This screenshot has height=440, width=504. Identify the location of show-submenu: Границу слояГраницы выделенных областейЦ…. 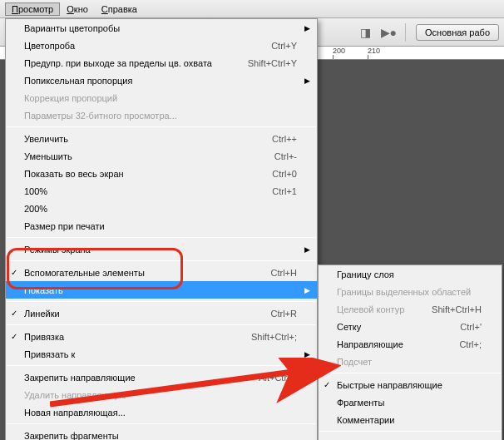
(410, 353).